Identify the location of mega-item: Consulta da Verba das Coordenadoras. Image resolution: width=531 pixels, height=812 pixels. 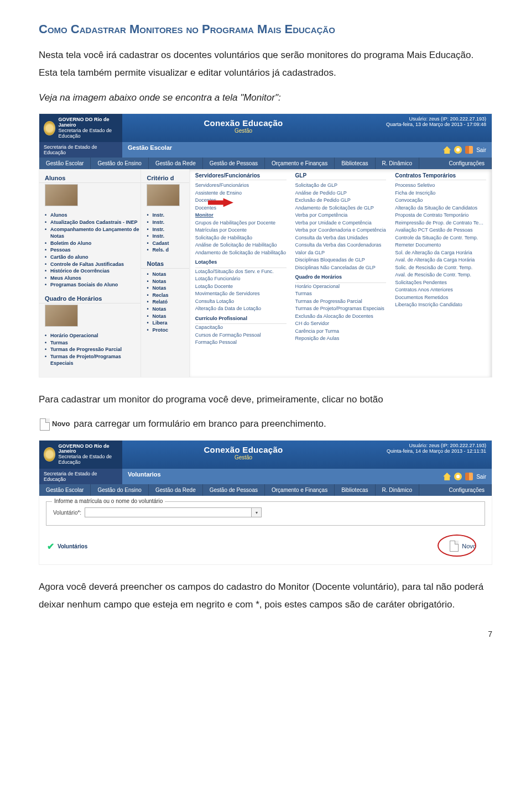
(341, 245).